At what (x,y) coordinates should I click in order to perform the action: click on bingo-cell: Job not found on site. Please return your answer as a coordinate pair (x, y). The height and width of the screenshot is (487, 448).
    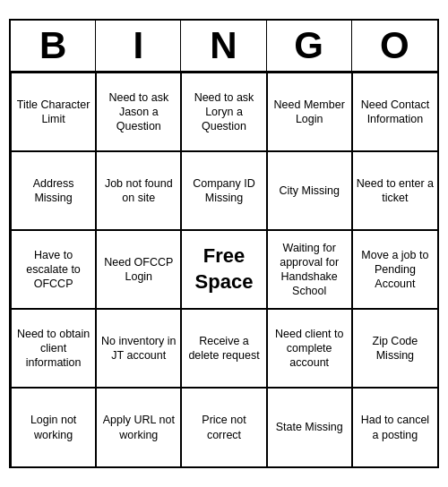
    Looking at the image, I should click on (138, 191).